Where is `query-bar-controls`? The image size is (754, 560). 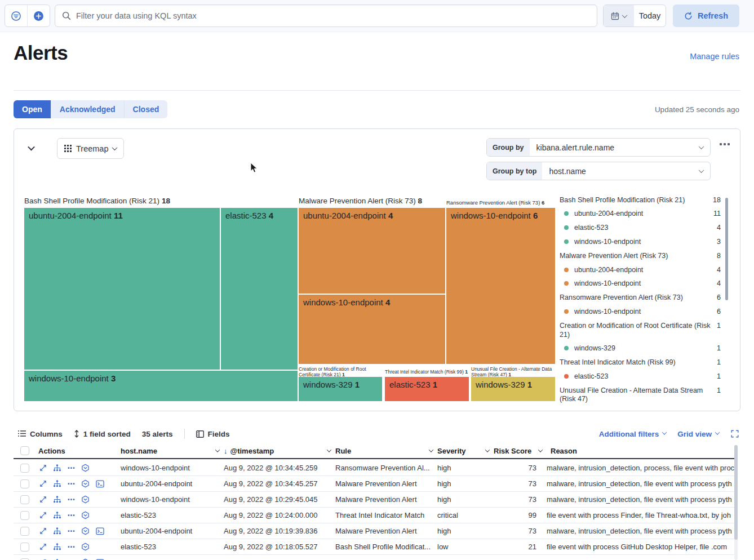 query-bar-controls is located at coordinates (27, 16).